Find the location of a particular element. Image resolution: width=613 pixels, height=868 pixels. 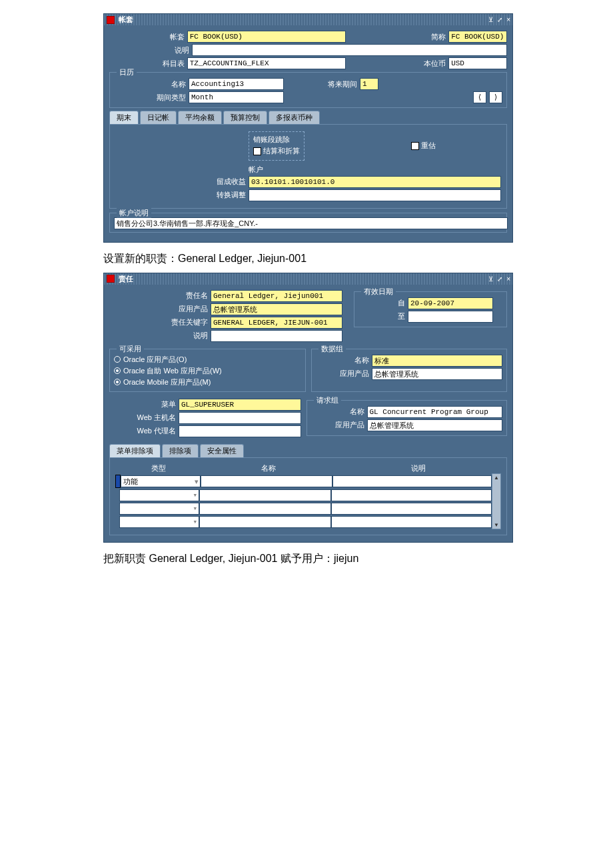

webhost-label: Web 主机名 is located at coordinates (144, 417).